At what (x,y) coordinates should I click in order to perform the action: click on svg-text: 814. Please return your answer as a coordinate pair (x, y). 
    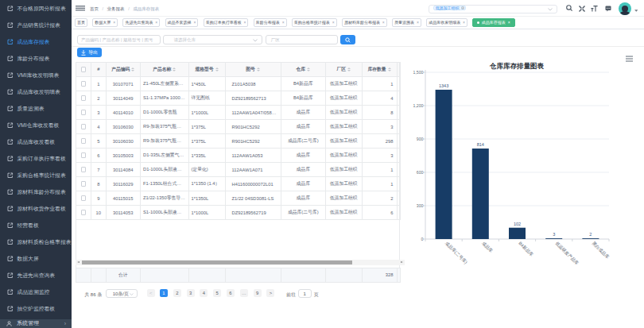
    Looking at the image, I should click on (480, 145).